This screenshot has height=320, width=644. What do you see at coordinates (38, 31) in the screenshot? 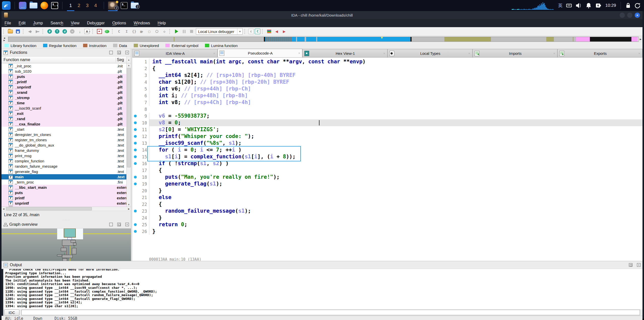
I see `navigate-forward-button: ▶▾` at bounding box center [38, 31].